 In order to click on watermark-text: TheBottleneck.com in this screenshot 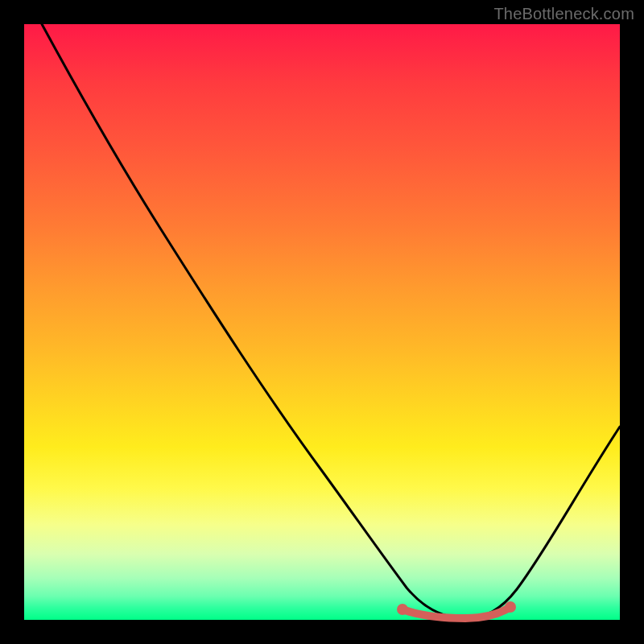, I will do `click(564, 14)`.